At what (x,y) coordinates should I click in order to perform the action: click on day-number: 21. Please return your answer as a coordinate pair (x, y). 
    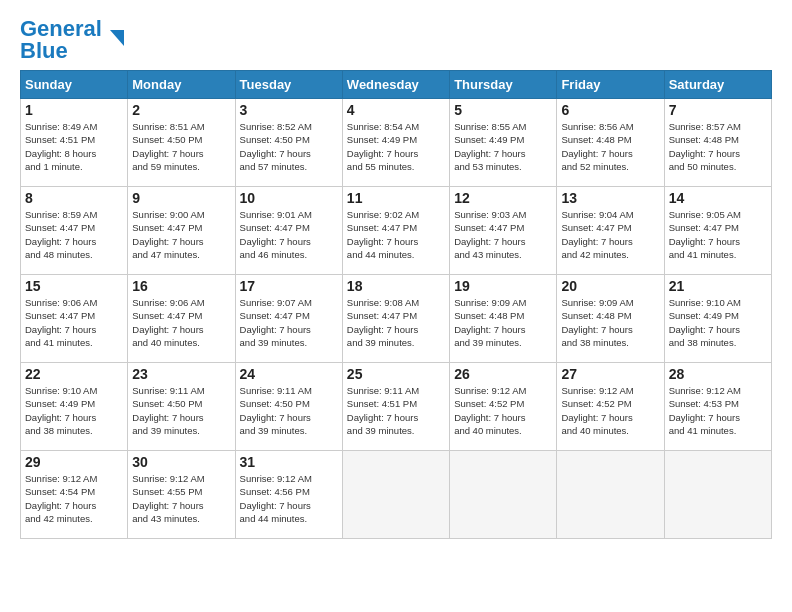
    Looking at the image, I should click on (718, 286).